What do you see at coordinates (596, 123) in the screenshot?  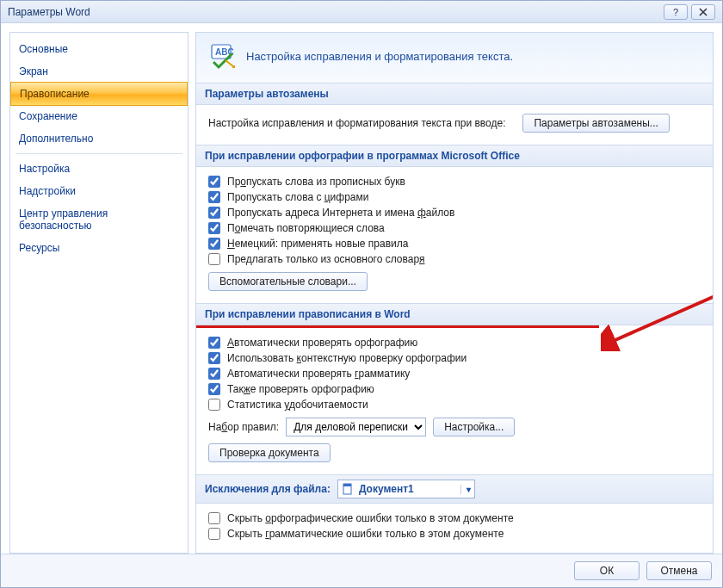 I see `autocorrect-options-button: Параметры автозамены...` at bounding box center [596, 123].